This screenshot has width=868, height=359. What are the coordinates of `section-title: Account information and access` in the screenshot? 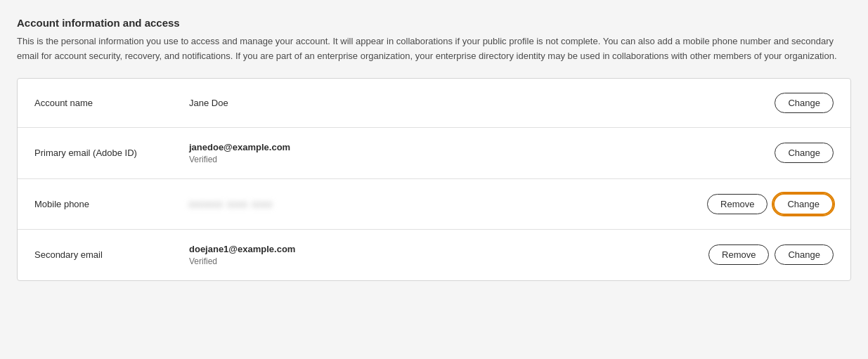 It's located at (434, 22).